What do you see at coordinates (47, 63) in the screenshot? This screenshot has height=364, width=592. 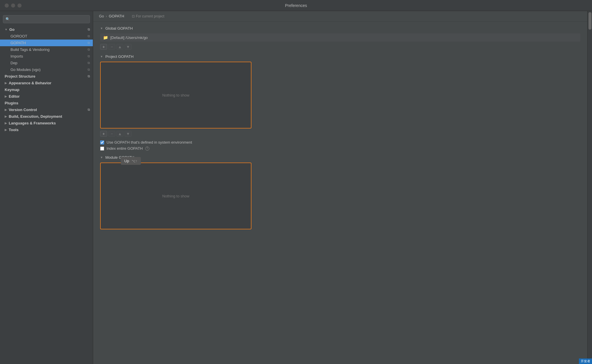 I see `sidebar-item-dep: Dep ⧉` at bounding box center [47, 63].